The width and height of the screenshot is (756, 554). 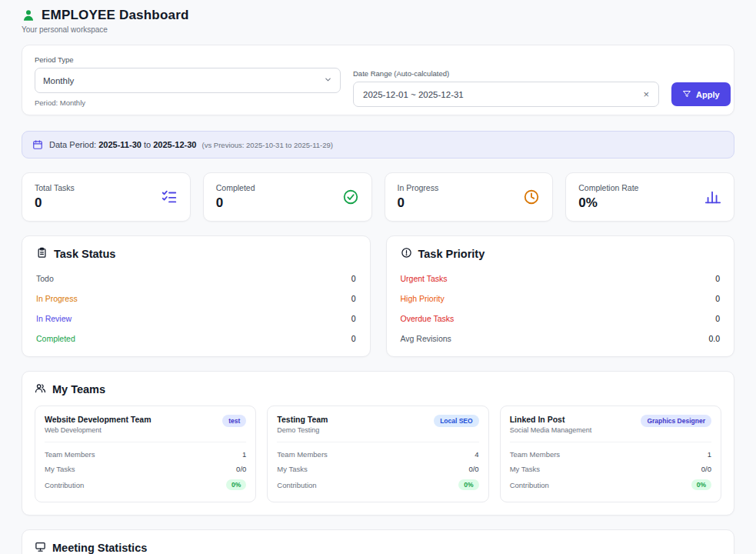 What do you see at coordinates (191, 145) in the screenshot?
I see `data-period-text: Data Period: 2025-11-30 to 2025-12-30 (v…` at bounding box center [191, 145].